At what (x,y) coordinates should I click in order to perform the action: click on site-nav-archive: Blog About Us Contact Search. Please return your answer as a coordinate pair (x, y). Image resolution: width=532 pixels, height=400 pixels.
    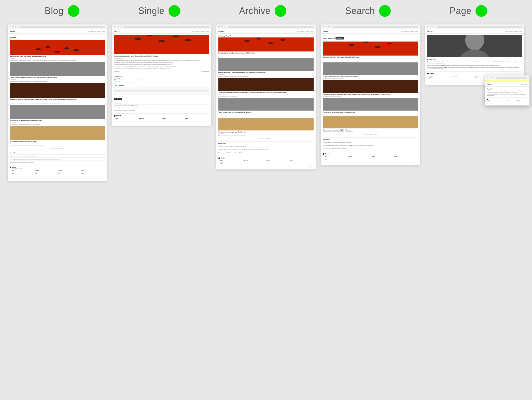
    Looking at the image, I should click on (305, 31).